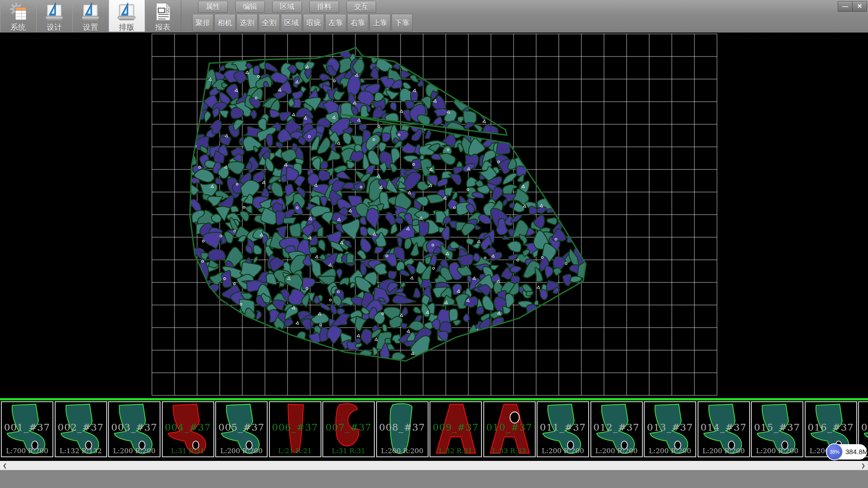 The width and height of the screenshot is (868, 488). I want to click on pattern-thumb-008_#37: 008_#37L:200 R:200, so click(402, 429).